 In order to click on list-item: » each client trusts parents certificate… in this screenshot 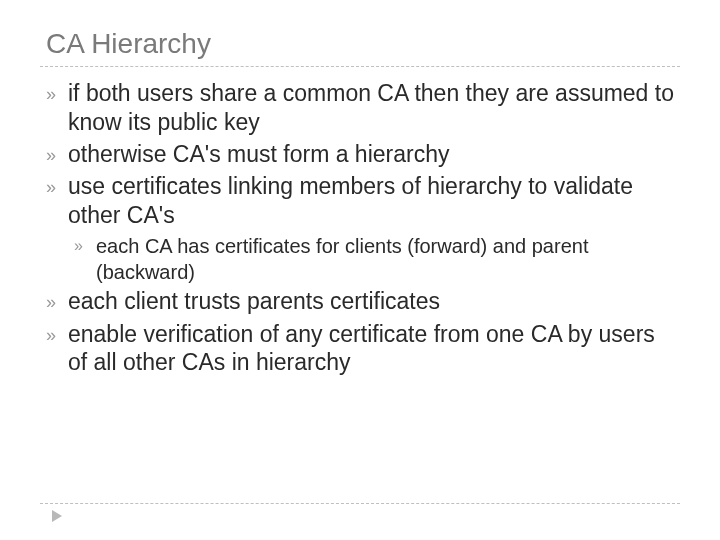, I will do `click(360, 302)`.